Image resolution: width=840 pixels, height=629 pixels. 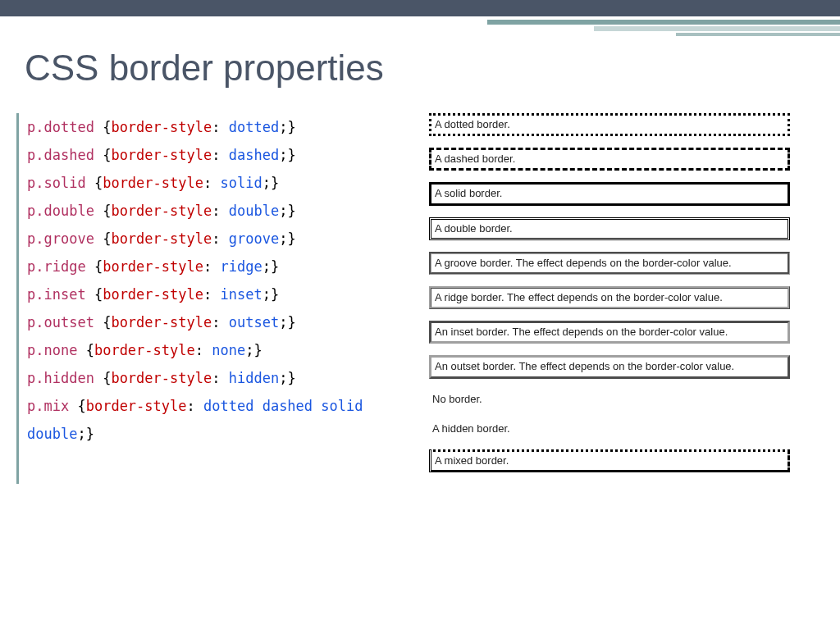 What do you see at coordinates (203, 322) in the screenshot?
I see `code-line: p.outset {border-style: outset;}` at bounding box center [203, 322].